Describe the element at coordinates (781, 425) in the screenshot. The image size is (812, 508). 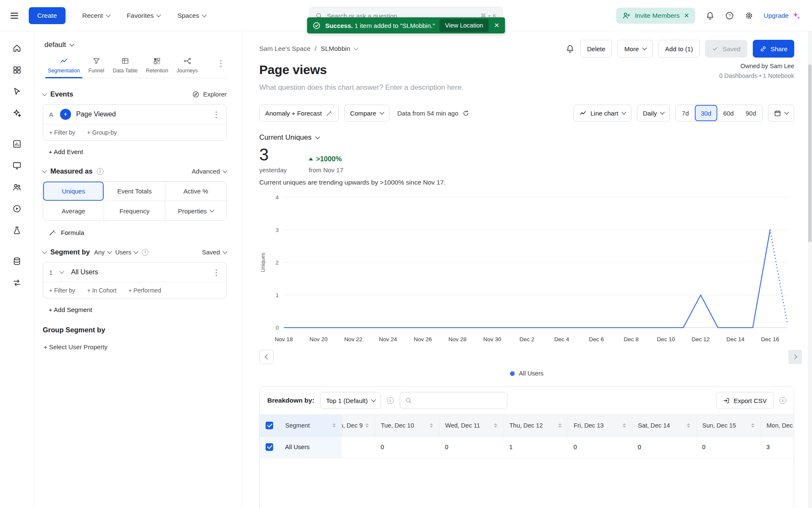
I see `column-header: Mon, Dec 16` at that location.